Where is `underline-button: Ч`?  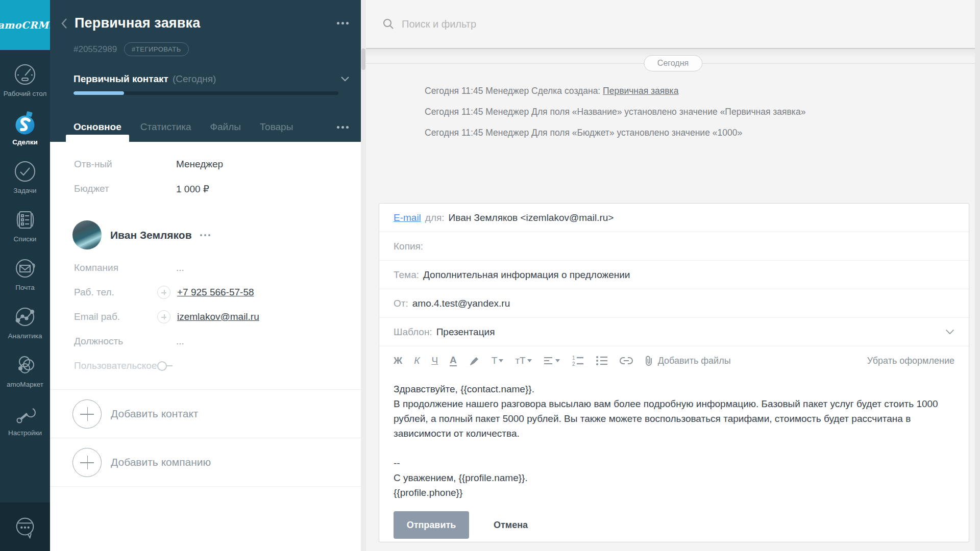 underline-button: Ч is located at coordinates (435, 361).